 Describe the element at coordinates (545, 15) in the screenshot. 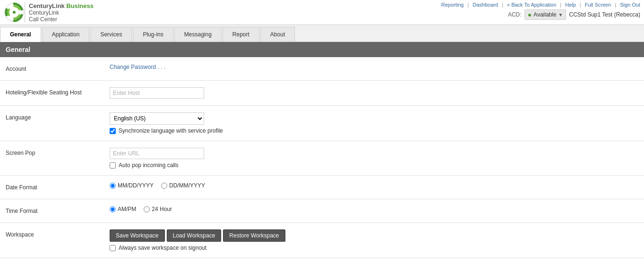

I see `acd-status-text: Available` at that location.